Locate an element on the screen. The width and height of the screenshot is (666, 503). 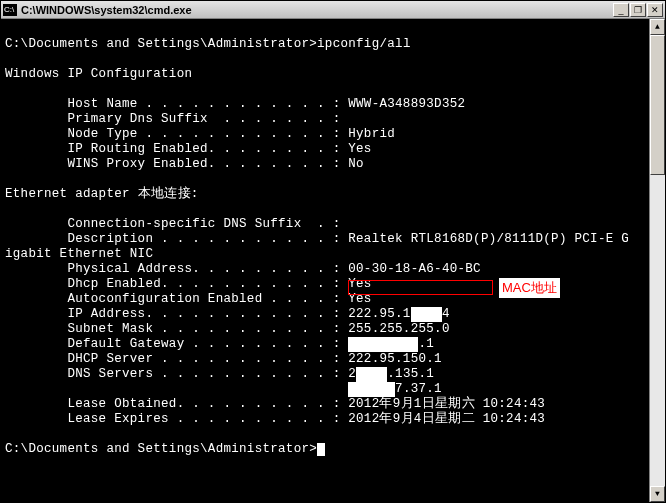
titlebar: C:\ C:\WINDOWS\system32\cmd.exe _ ❐ ✕ is located at coordinates (333, 10).